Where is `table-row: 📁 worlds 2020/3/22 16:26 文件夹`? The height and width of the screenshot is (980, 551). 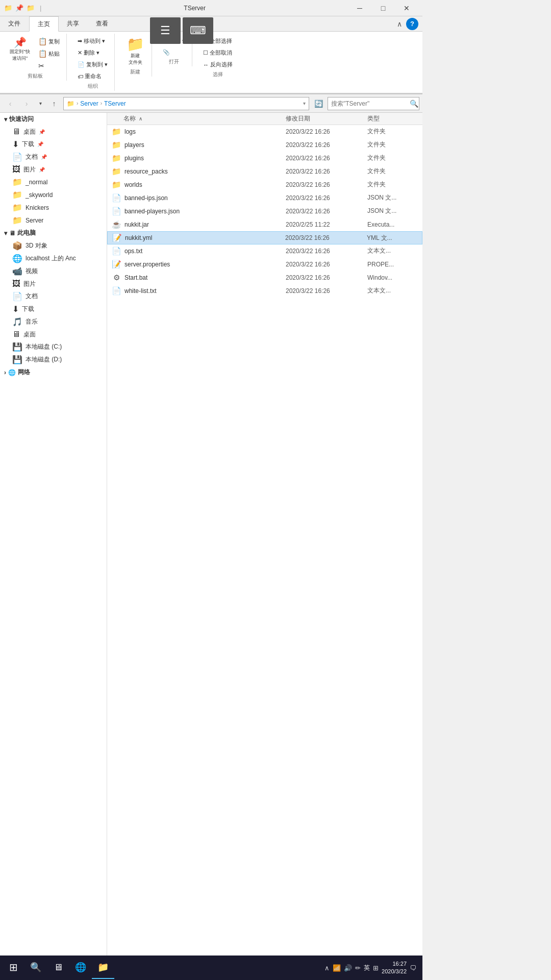 table-row: 📁 worlds 2020/3/22 16:26 文件夹 is located at coordinates (265, 185).